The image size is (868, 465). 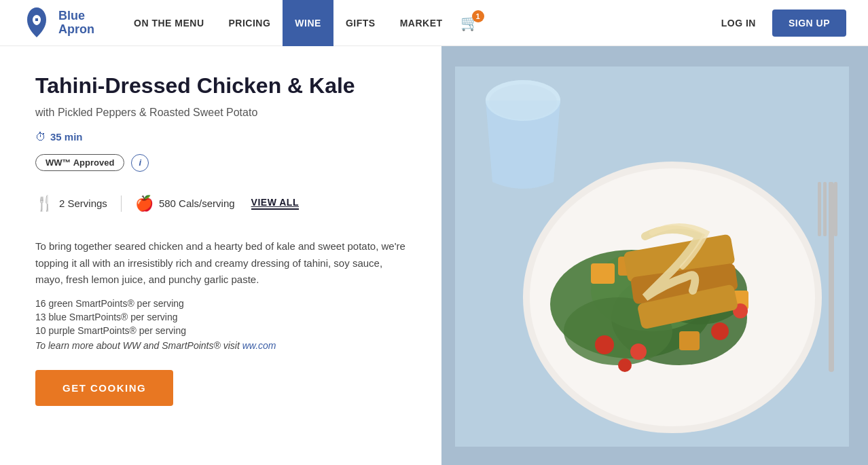 What do you see at coordinates (222, 113) in the screenshot?
I see `recipe-subtitle: with Pickled Peppers & Roasted Sweet Pot…` at bounding box center [222, 113].